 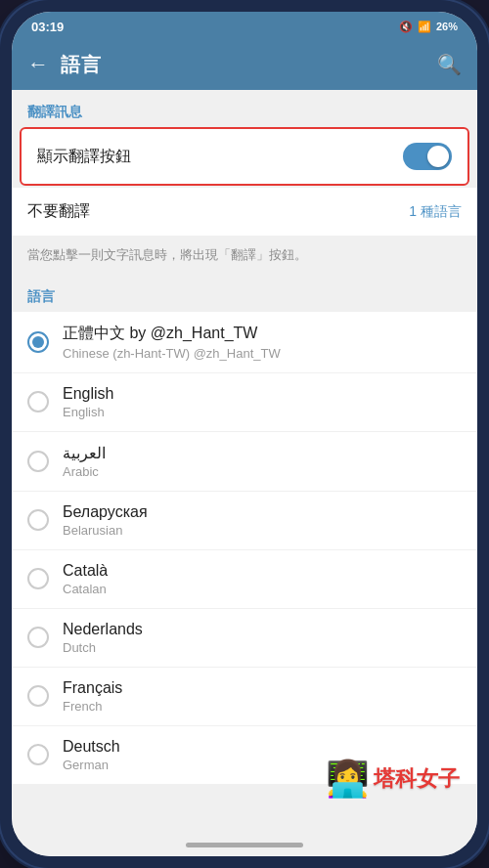 What do you see at coordinates (172, 334) in the screenshot?
I see `lang-name: 正體中文 by @zh_Hant_TW` at bounding box center [172, 334].